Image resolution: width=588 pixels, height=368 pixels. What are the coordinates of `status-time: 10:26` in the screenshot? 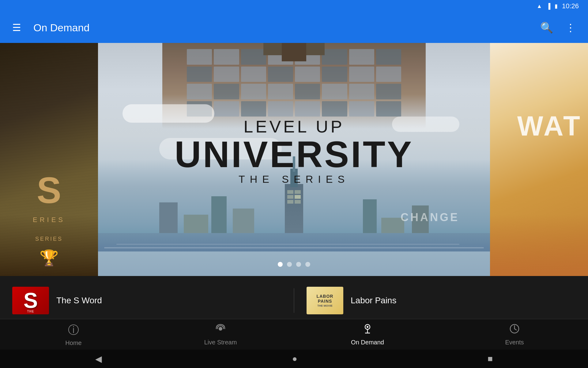 It's located at (570, 6).